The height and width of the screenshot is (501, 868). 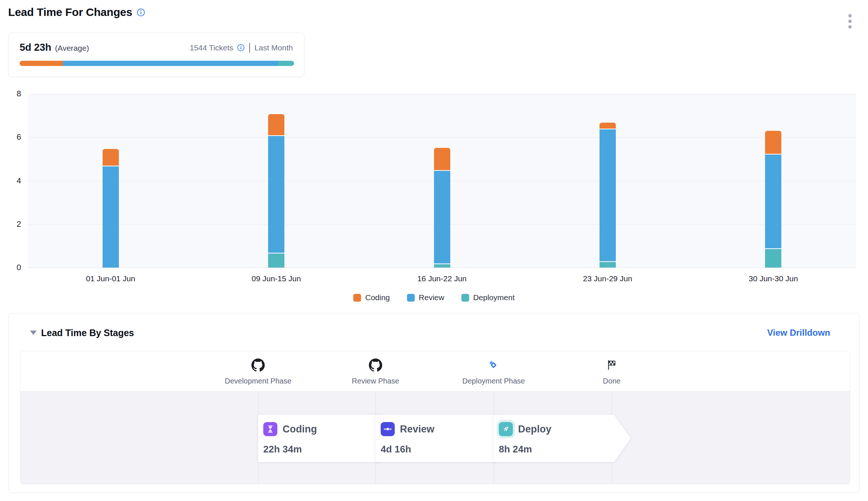 I want to click on stage-duration: 4d 16h, so click(x=447, y=449).